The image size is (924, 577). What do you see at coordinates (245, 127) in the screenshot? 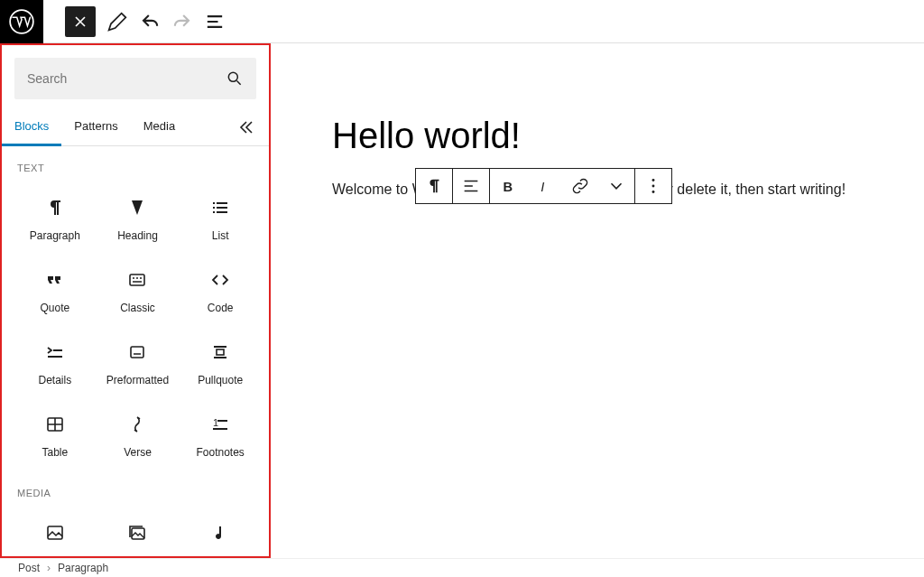
I see `chevron-double-left-icon` at bounding box center [245, 127].